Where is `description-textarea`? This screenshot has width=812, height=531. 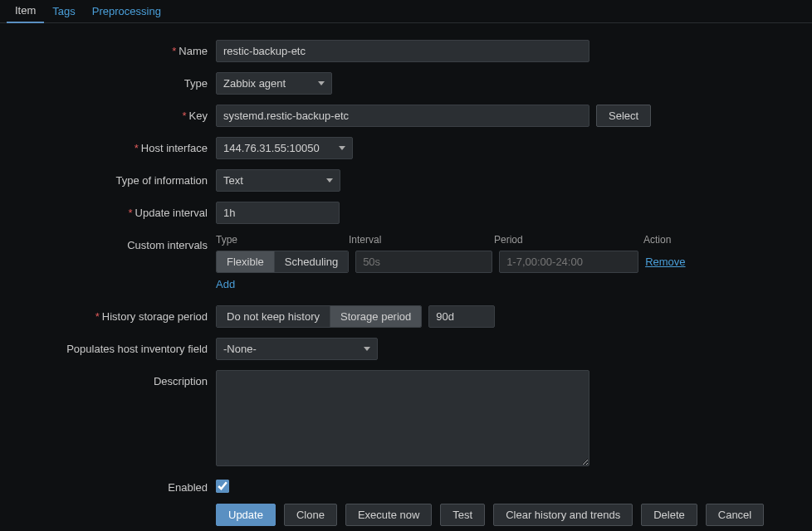 description-textarea is located at coordinates (403, 418).